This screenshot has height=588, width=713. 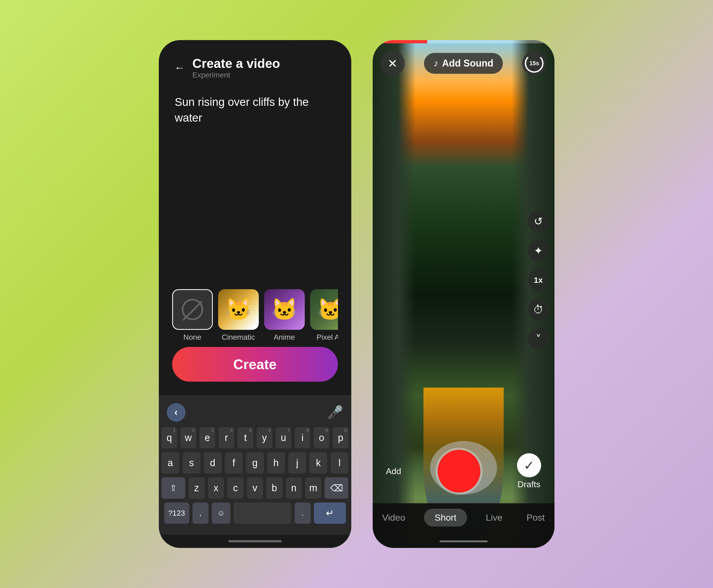 What do you see at coordinates (176, 413) in the screenshot?
I see `keyboard-back-icon: ‹` at bounding box center [176, 413].